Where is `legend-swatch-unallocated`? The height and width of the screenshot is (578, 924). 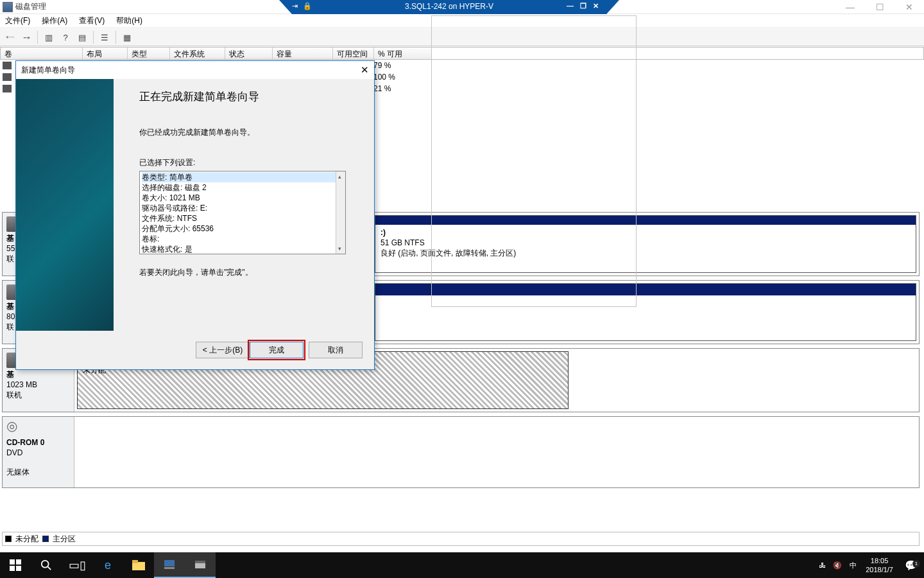 legend-swatch-unallocated is located at coordinates (8, 539).